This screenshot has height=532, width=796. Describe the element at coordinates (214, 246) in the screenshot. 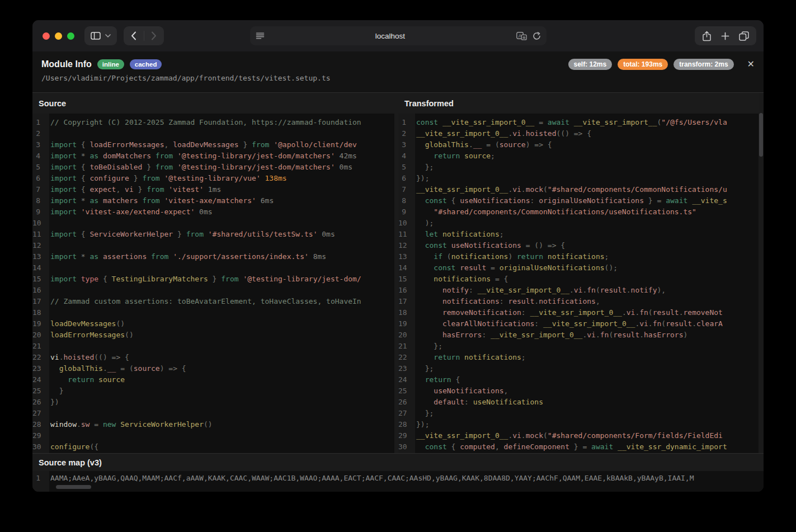

I see `code-line: 12` at that location.